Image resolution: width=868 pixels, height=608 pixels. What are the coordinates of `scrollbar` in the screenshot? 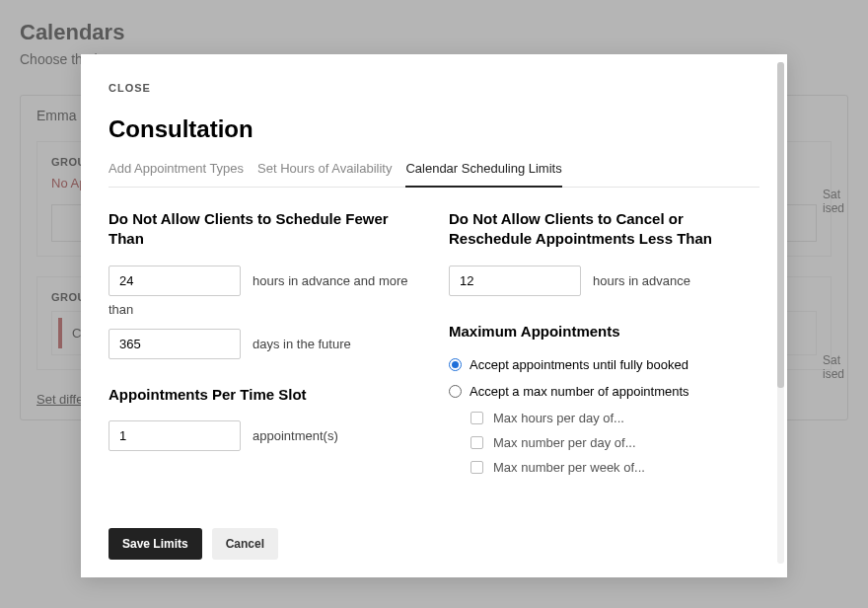 It's located at (781, 313).